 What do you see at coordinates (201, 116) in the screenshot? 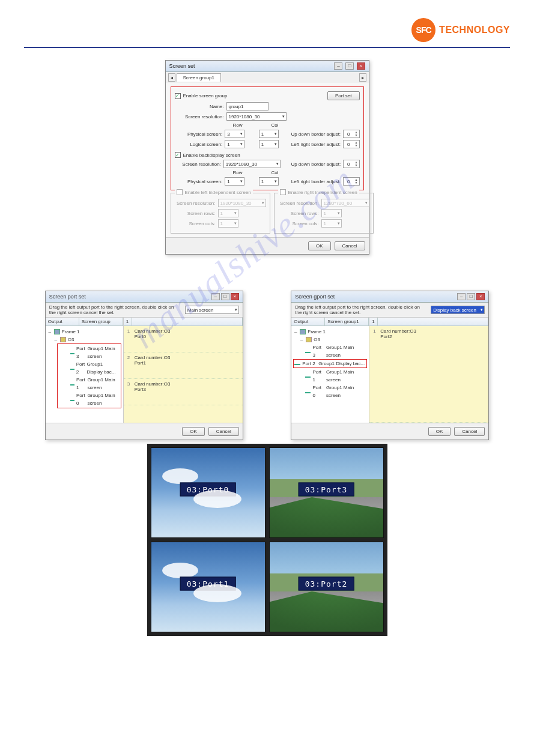
I see `screen-resolution-label: Screen resolution:` at bounding box center [201, 116].